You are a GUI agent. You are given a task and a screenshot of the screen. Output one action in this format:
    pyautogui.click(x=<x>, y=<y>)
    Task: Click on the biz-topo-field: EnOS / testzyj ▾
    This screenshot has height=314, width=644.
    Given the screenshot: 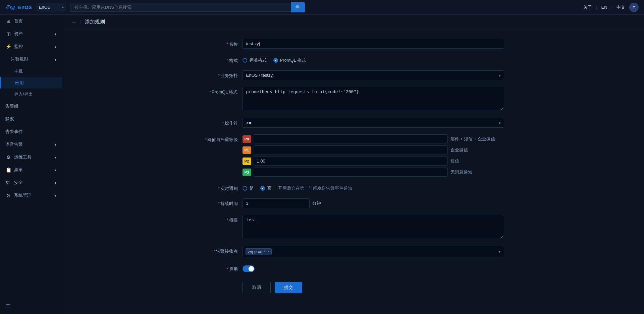 What is the action you would take?
    pyautogui.click(x=373, y=75)
    